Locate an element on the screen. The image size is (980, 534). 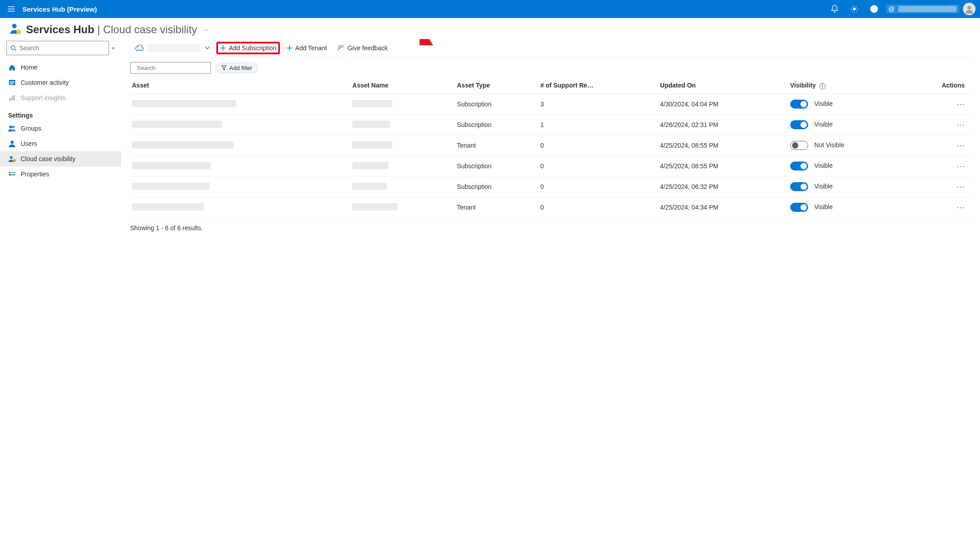
sidebar-item-properties: Properties is located at coordinates (61, 174).